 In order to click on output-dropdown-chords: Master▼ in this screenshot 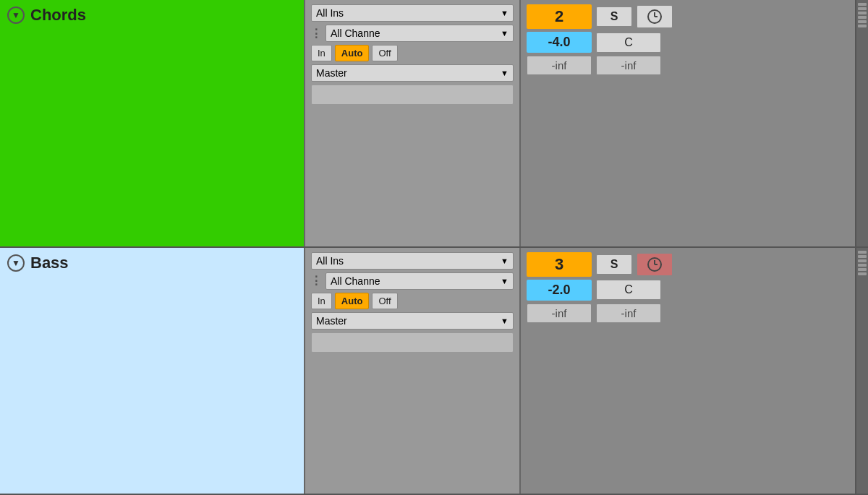, I will do `click(412, 73)`.